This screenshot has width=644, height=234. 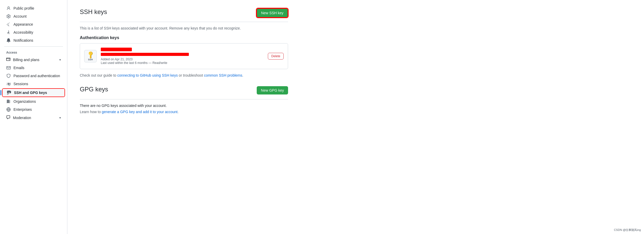 What do you see at coordinates (184, 112) in the screenshot?
I see `gpg-learn-text: Learn how to generate a GPG key and add …` at bounding box center [184, 112].